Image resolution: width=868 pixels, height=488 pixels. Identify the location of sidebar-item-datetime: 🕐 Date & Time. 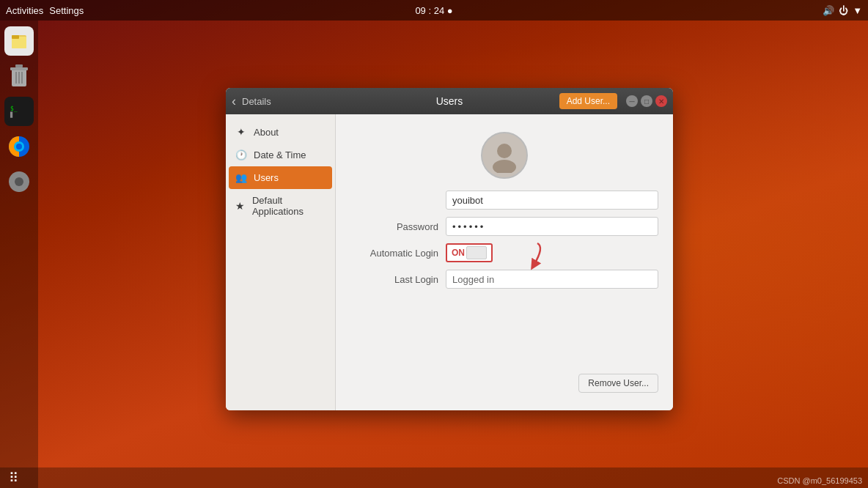
(280, 155).